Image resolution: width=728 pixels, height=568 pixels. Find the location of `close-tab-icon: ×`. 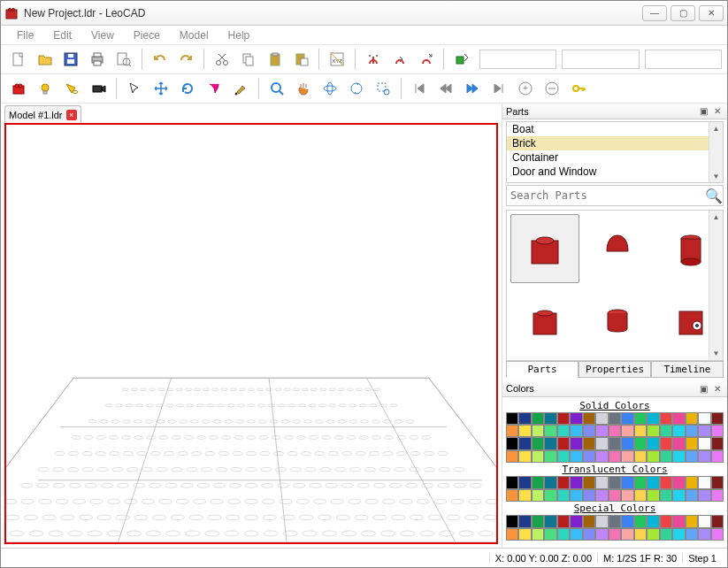

close-tab-icon: × is located at coordinates (72, 115).